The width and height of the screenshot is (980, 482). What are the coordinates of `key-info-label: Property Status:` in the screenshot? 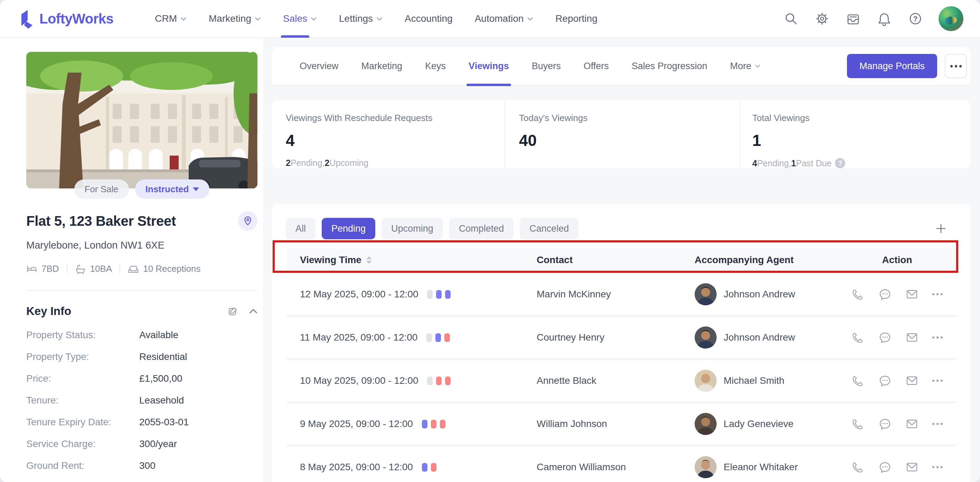 It's located at (83, 335).